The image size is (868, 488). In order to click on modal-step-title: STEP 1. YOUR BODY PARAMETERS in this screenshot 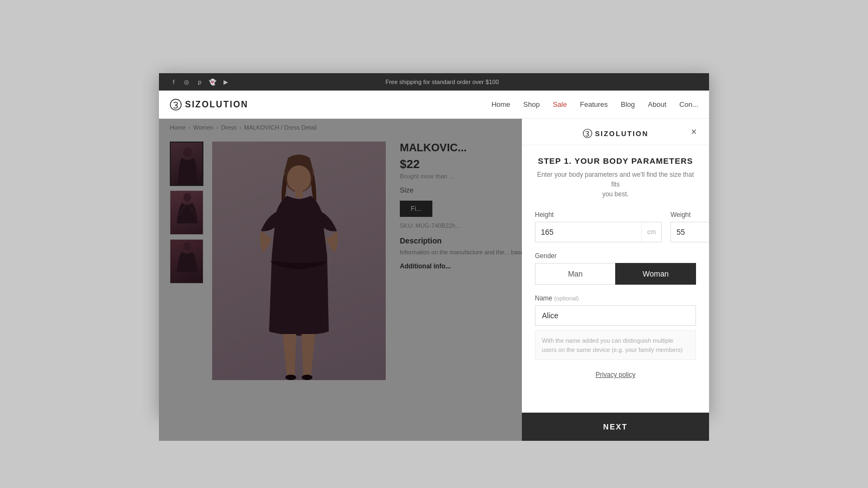, I will do `click(615, 160)`.